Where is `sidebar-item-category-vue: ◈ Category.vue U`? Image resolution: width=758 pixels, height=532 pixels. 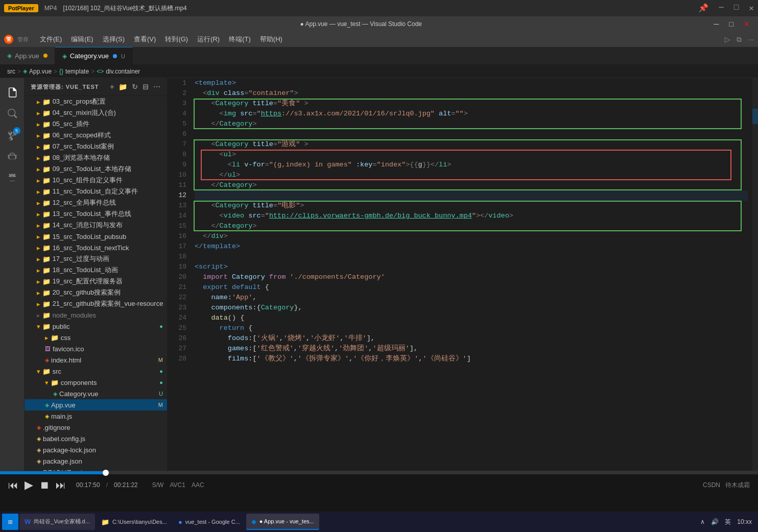 sidebar-item-category-vue: ◈ Category.vue U is located at coordinates (96, 394).